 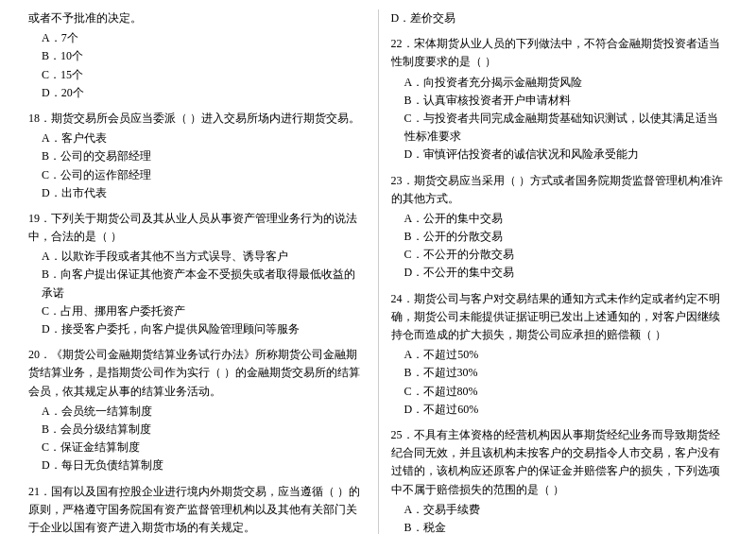 What do you see at coordinates (197, 329) in the screenshot?
I see `q19-option-d: D．接受客户委托，向客户提供风险管理顾问等服务` at bounding box center [197, 329].